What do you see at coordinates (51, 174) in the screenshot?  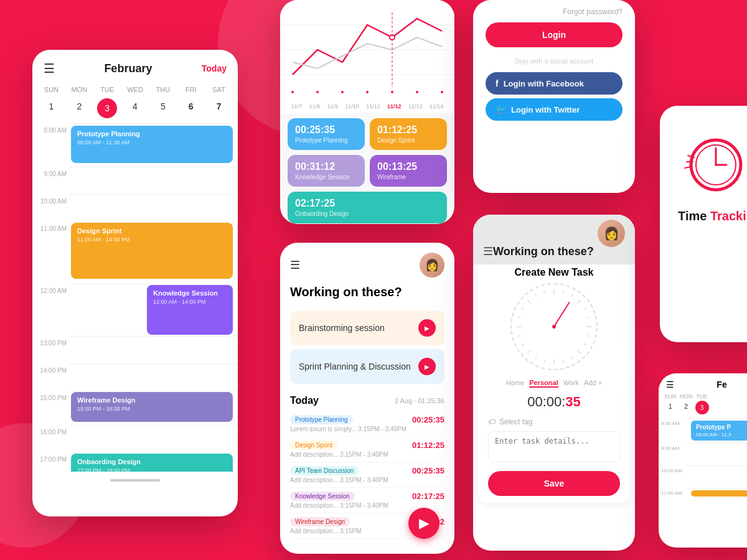 I see `time-label-9am: 9:00 AM` at bounding box center [51, 174].